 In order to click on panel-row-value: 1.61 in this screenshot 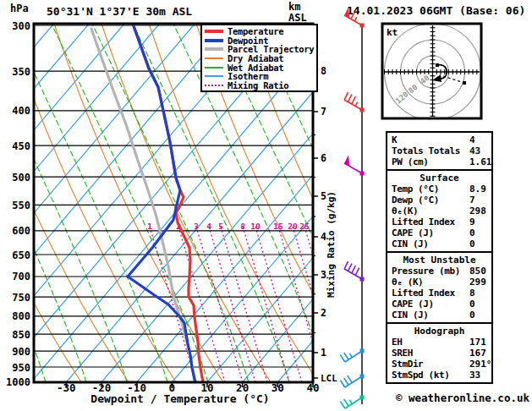, I will do `click(480, 162)`.